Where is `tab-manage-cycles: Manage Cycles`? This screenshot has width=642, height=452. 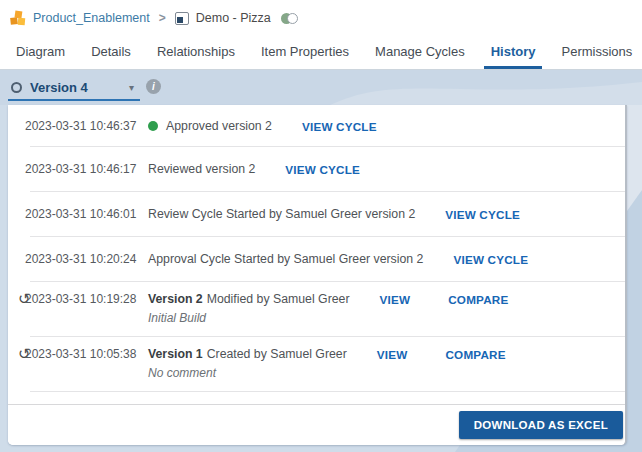 tab-manage-cycles: Manage Cycles is located at coordinates (420, 52).